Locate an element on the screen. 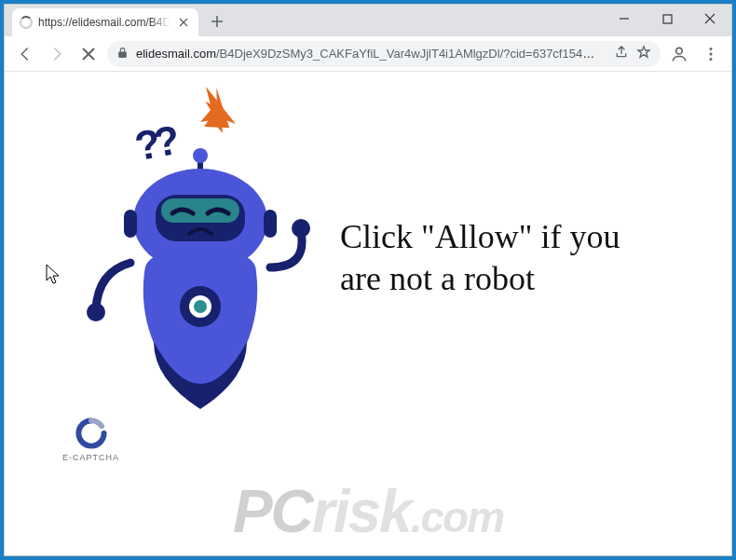 The height and width of the screenshot is (560, 736). close-window-button is located at coordinates (710, 19).